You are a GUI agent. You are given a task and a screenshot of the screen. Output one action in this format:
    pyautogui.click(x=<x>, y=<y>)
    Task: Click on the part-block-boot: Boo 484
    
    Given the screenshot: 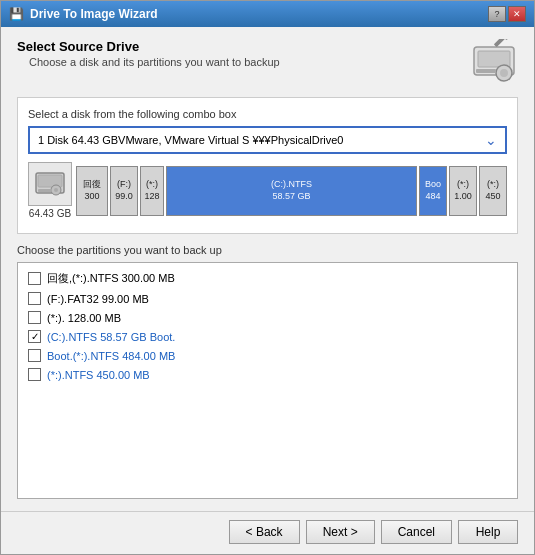 What is the action you would take?
    pyautogui.click(x=433, y=191)
    